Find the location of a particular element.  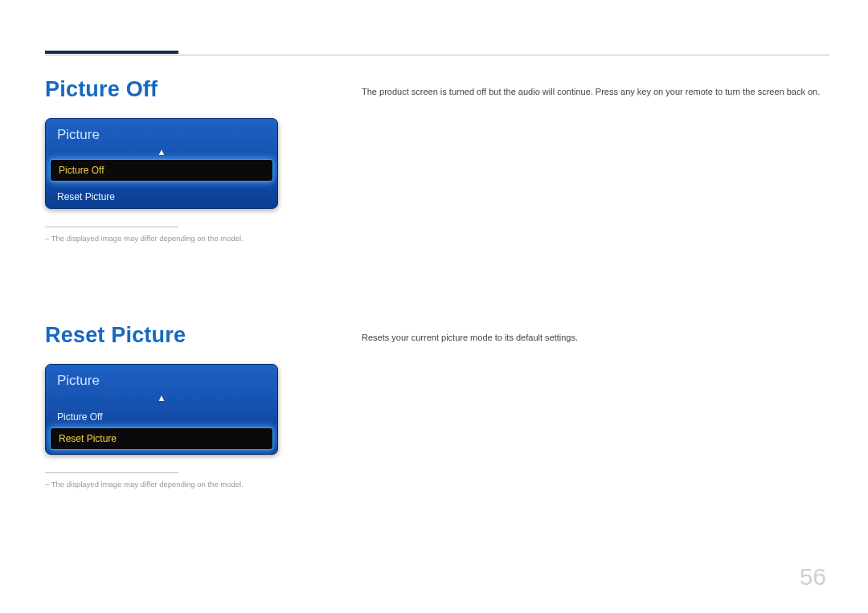

note1: The displayed image may differ depending… is located at coordinates (203, 238).